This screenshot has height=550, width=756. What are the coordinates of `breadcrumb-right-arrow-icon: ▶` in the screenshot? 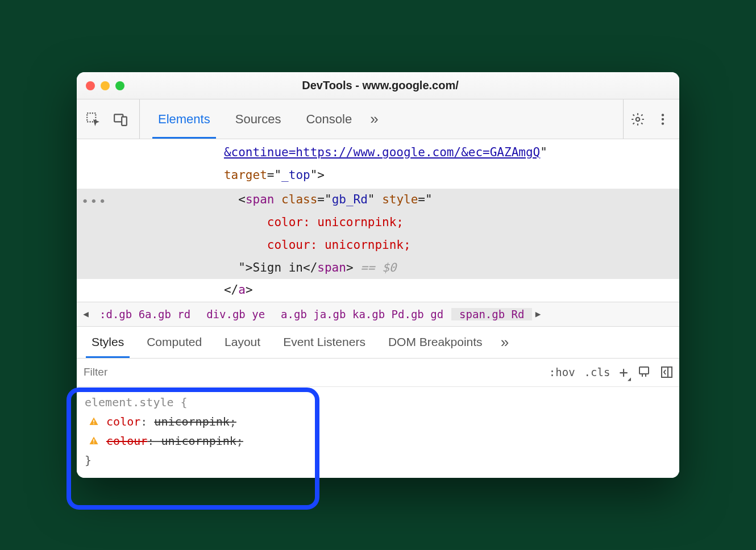 It's located at (538, 314).